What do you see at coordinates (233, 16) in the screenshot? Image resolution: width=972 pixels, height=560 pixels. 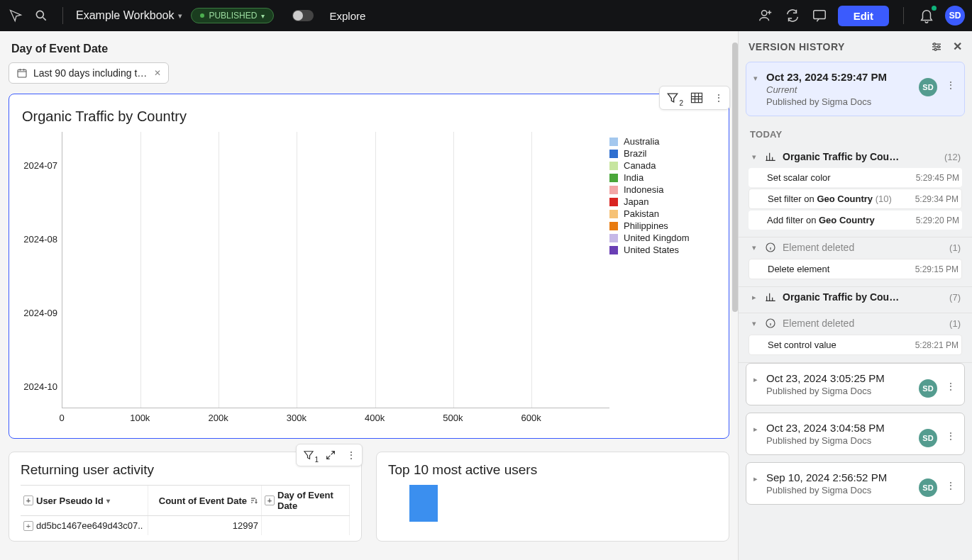 I see `status-badge: PUBLISHED ▾` at bounding box center [233, 16].